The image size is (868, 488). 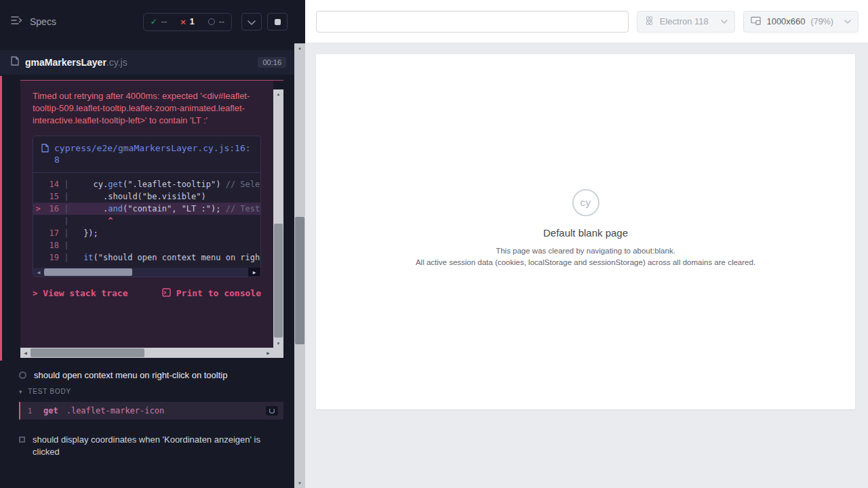 What do you see at coordinates (43, 22) in the screenshot?
I see `specs-label: Specs` at bounding box center [43, 22].